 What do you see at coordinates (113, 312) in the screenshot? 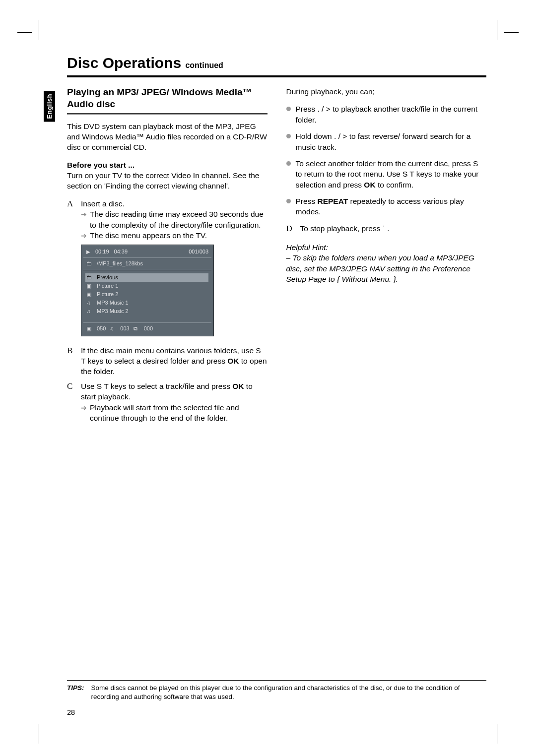
I see `disc-menu-item-label: MP3 Music 2` at bounding box center [113, 312].